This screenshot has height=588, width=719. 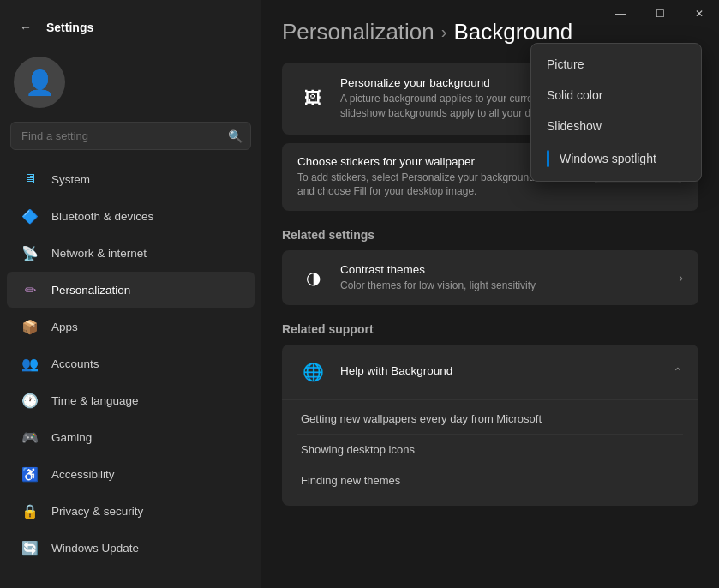 I want to click on dropdown-item-solid-color: Solid color, so click(x=616, y=95).